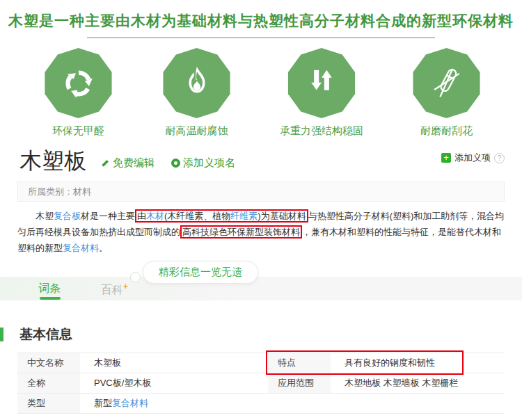 This screenshot has height=420, width=522. Describe the element at coordinates (241, 232) in the screenshot. I see `summary-text: 高科技绿色环保新型装饰材料` at that location.